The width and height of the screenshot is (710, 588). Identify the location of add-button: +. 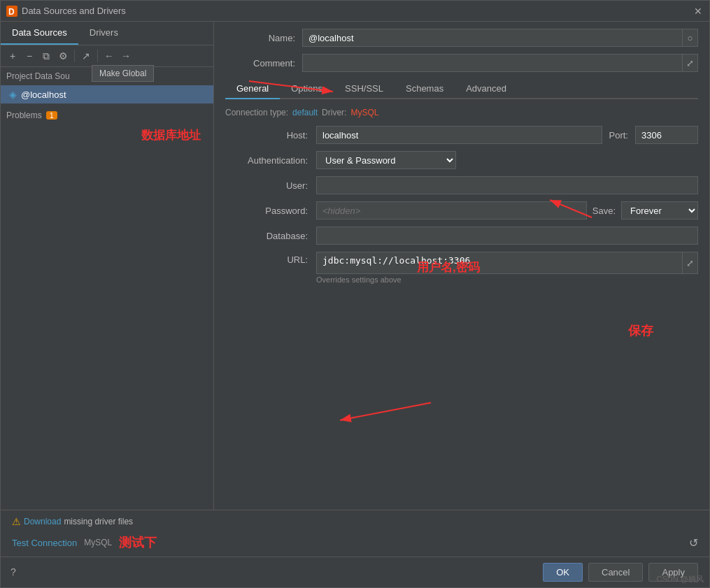
(13, 56).